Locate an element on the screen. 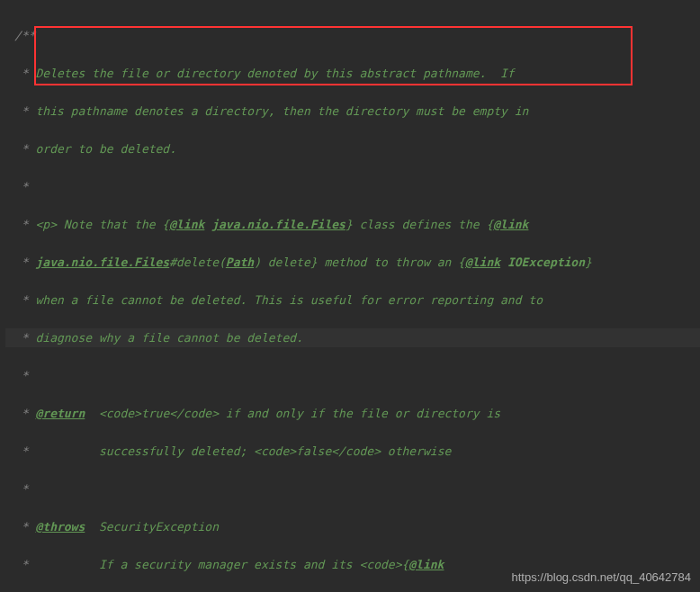 This screenshot has height=592, width=700. code-line: * when a file cannot be deleted. This is… is located at coordinates (353, 300).